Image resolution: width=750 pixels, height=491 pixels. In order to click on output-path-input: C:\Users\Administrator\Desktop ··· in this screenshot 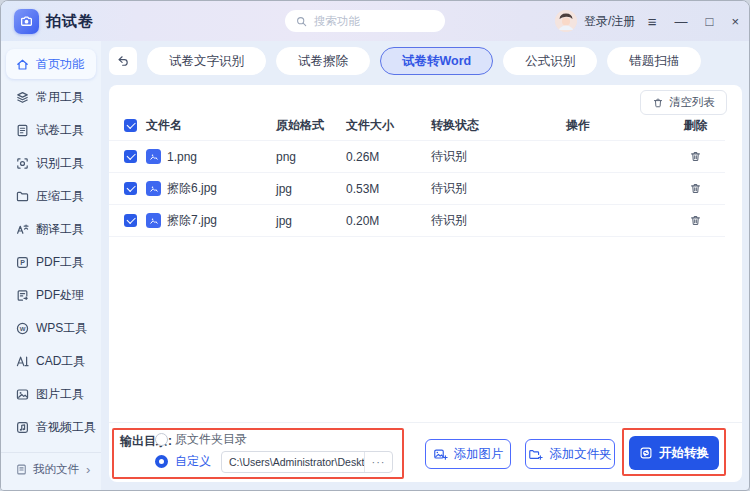, I will do `click(307, 462)`.